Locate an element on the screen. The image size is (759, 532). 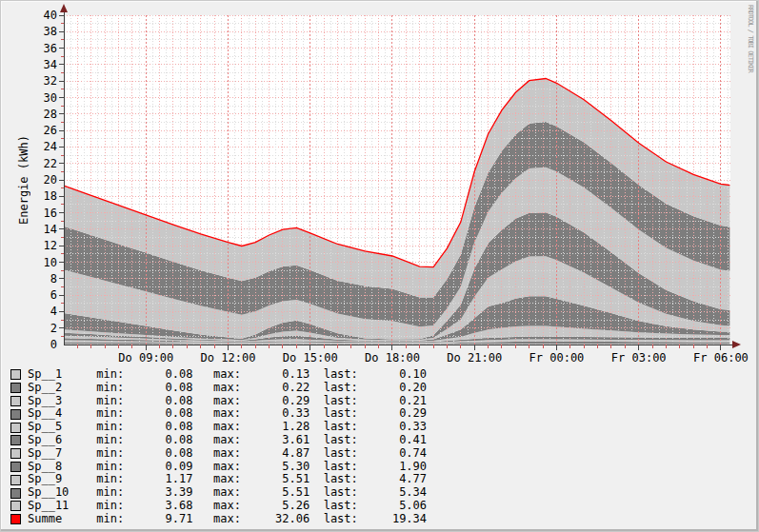
y-tick-label: 2 is located at coordinates (53, 328).